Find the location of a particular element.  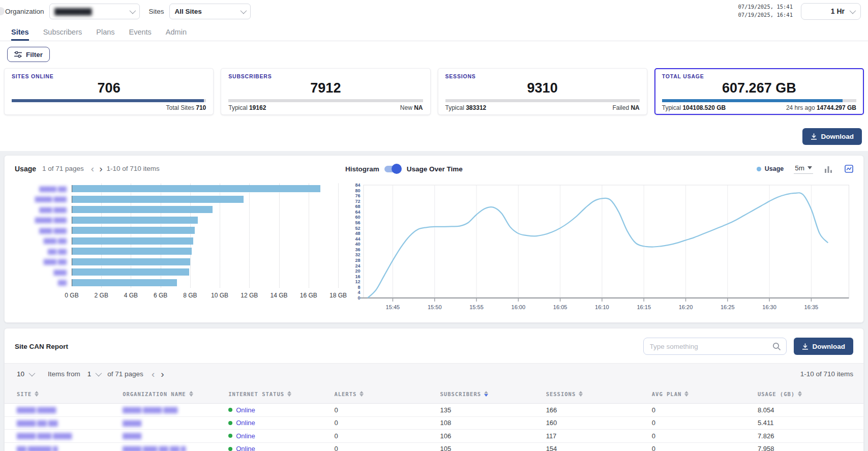

bar-label-redacted: ▇▇▇▇ ▇▇ is located at coordinates (43, 189).